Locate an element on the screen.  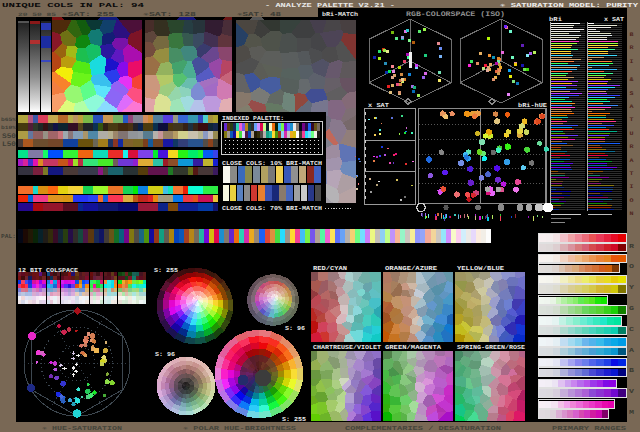
svg-text: ✳SAT: 255 is located at coordinates (88, 14).